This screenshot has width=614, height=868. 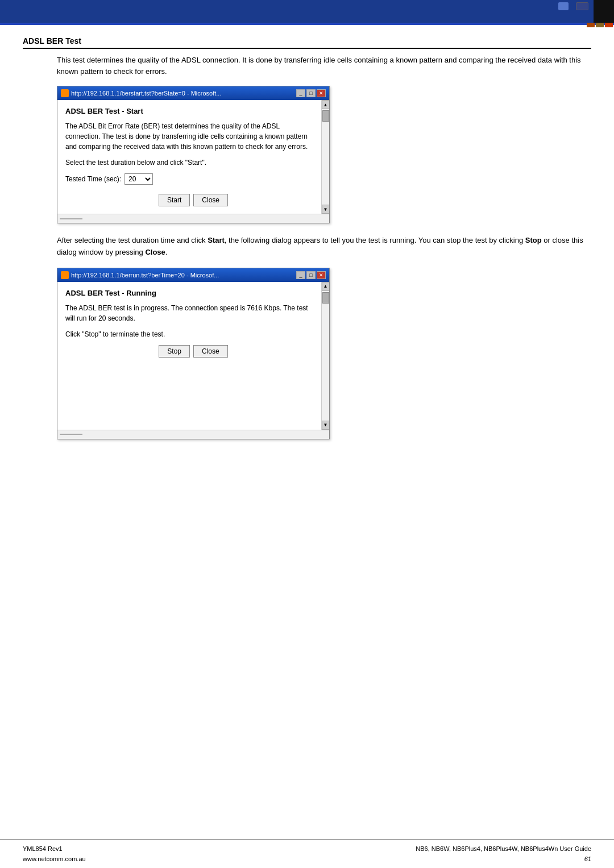 What do you see at coordinates (311, 275) in the screenshot?
I see `maximize-button-2: □` at bounding box center [311, 275].